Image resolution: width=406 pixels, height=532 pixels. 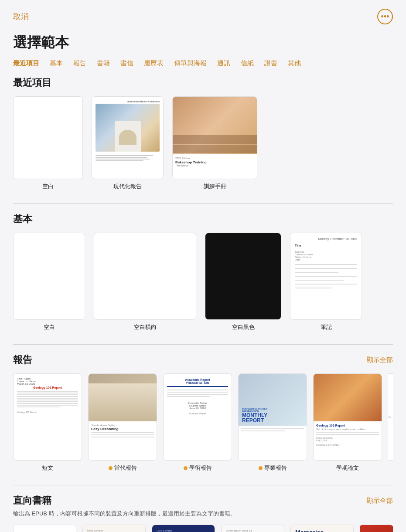 What do you see at coordinates (243, 282) in the screenshot?
I see `template-blank-black: 空白黑色` at bounding box center [243, 282].